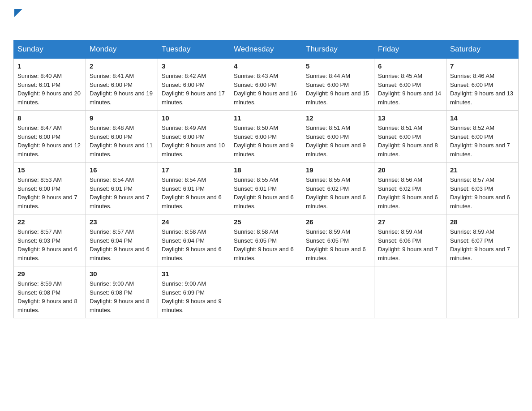 The width and height of the screenshot is (532, 411). What do you see at coordinates (50, 66) in the screenshot?
I see `day-number: 1` at bounding box center [50, 66].